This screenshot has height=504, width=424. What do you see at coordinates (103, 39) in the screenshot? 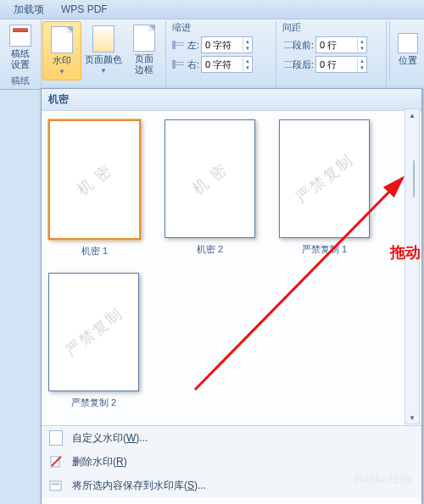
I see `page-color-icon` at bounding box center [103, 39].